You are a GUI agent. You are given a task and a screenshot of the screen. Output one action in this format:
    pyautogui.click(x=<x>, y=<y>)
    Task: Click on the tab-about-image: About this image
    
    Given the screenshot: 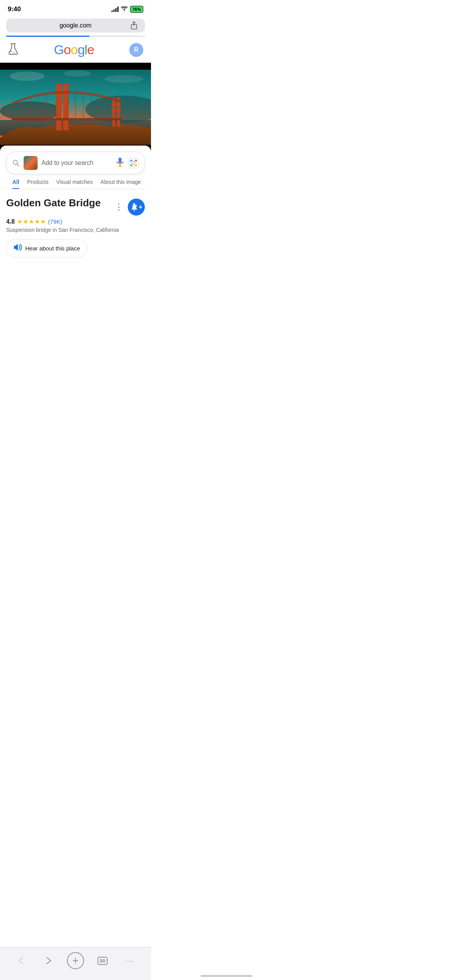 What is the action you would take?
    pyautogui.click(x=121, y=184)
    